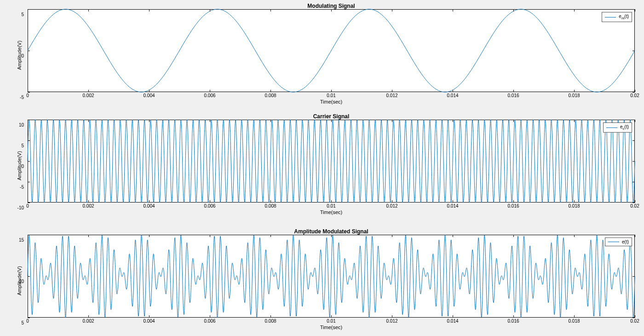 This screenshot has height=336, width=644. Describe the element at coordinates (625, 127) in the screenshot. I see `legend-label: ec(t)` at that location.